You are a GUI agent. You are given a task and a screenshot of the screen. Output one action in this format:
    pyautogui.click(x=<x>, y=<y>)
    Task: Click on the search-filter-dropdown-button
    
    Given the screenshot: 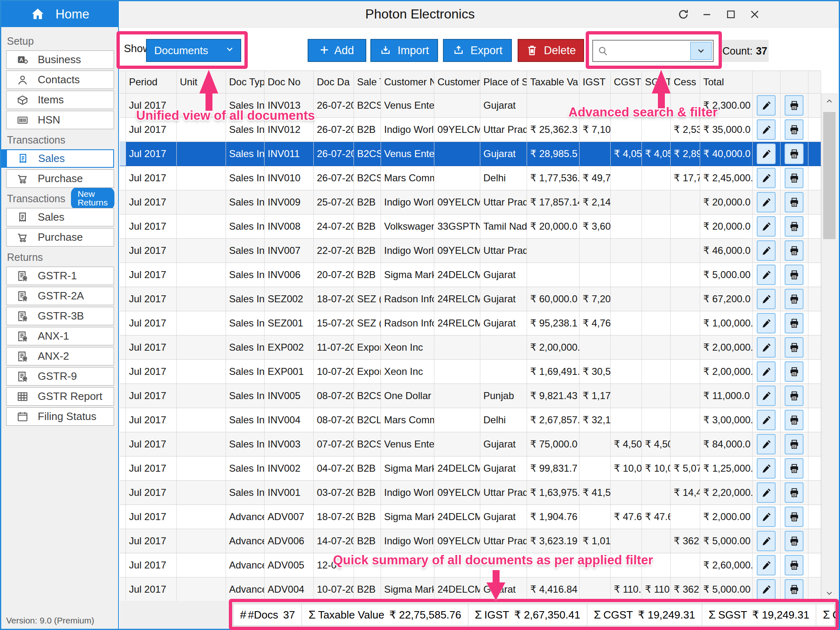 What is the action you would take?
    pyautogui.click(x=701, y=51)
    